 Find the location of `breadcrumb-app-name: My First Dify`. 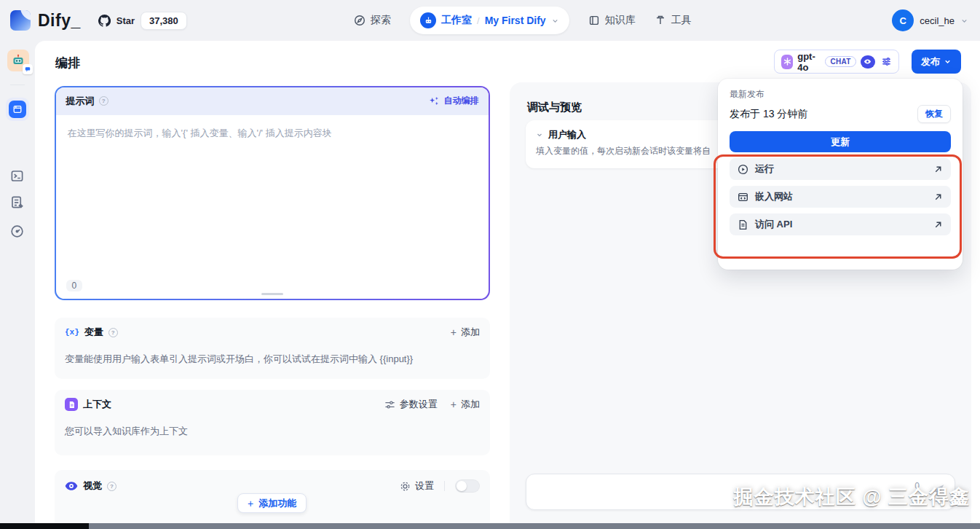

breadcrumb-app-name: My First Dify is located at coordinates (515, 20).